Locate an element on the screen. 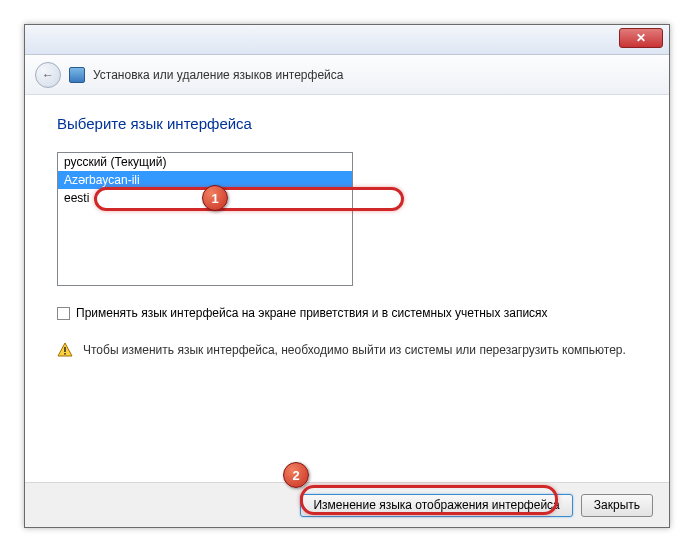 The width and height of the screenshot is (692, 545). page-heading: Выберите язык интерфейса is located at coordinates (347, 124).